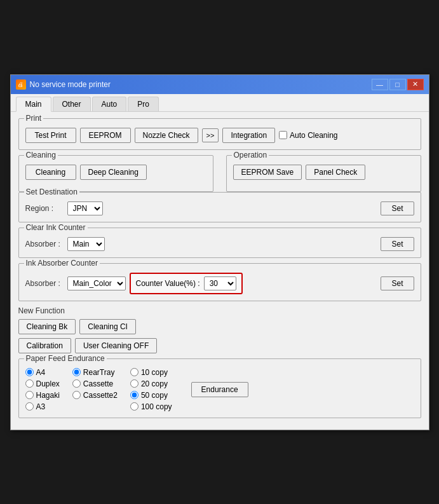  I want to click on hagaki-text: Hagaki, so click(48, 395).